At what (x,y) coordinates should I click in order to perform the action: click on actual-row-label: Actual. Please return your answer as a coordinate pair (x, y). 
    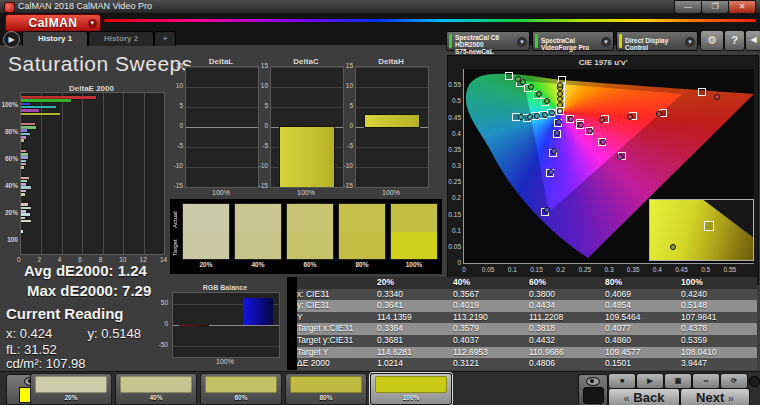
    Looking at the image, I should click on (175, 220).